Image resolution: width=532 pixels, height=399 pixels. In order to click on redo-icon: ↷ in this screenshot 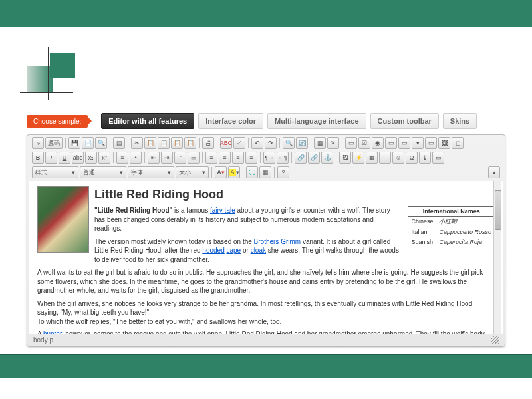, I will do `click(271, 143)`.